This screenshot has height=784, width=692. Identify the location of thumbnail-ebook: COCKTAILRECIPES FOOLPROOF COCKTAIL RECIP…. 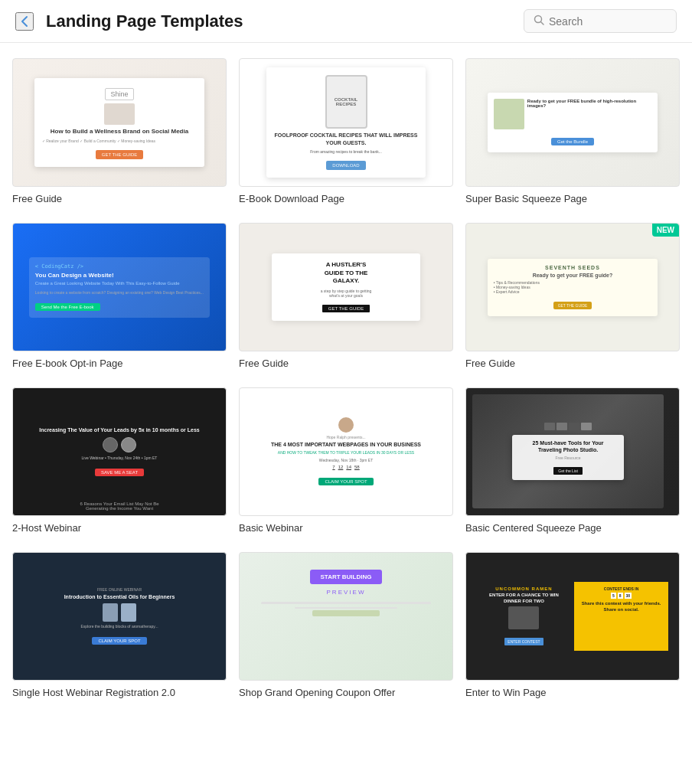
(346, 122).